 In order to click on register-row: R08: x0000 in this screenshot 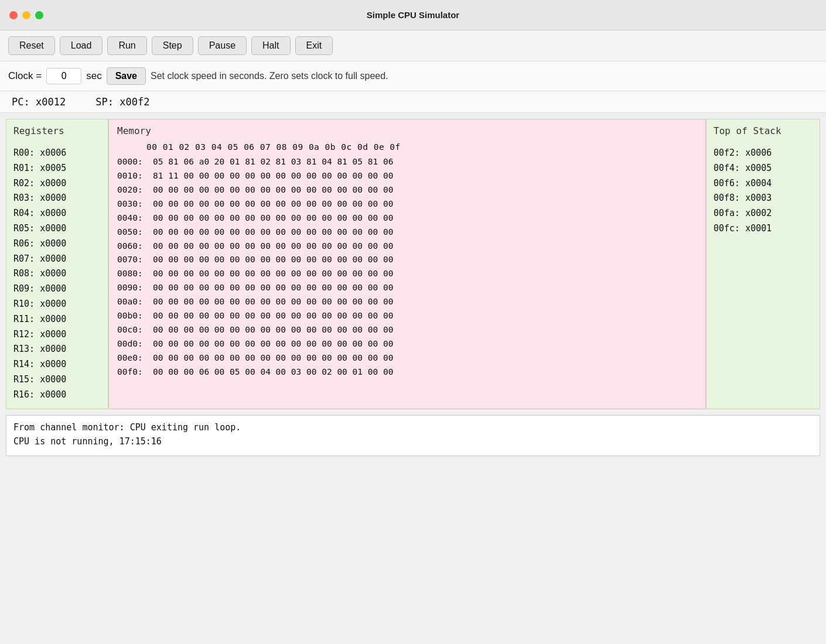, I will do `click(57, 274)`.